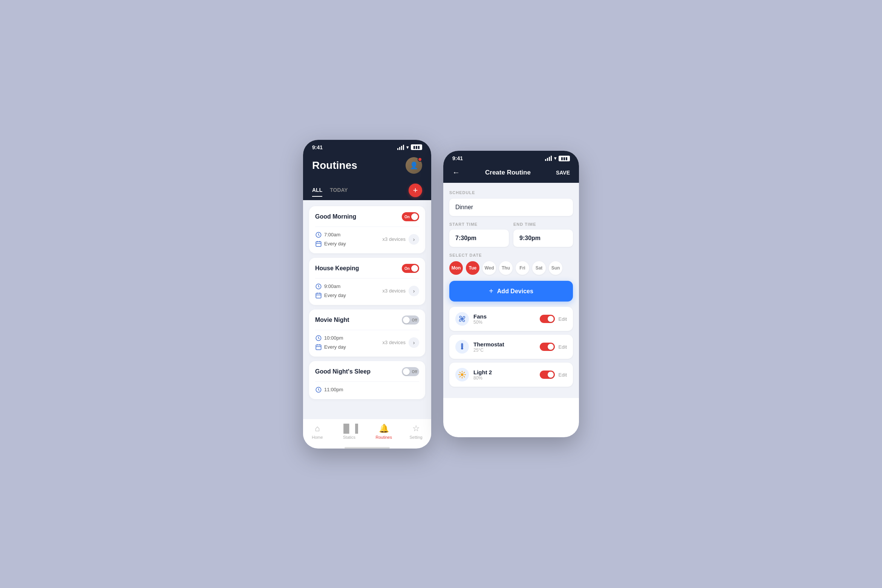 The image size is (882, 588). Describe the element at coordinates (317, 432) in the screenshot. I see `nav-item-home: ⌂ Home` at that location.